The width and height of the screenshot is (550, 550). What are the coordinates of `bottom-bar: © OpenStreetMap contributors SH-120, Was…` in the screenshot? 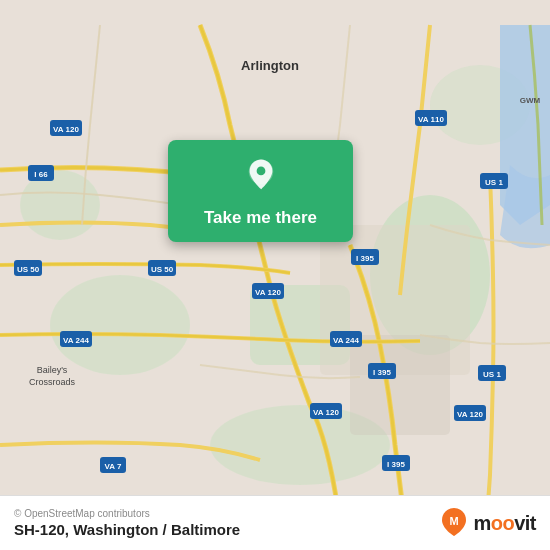 It's located at (275, 522).